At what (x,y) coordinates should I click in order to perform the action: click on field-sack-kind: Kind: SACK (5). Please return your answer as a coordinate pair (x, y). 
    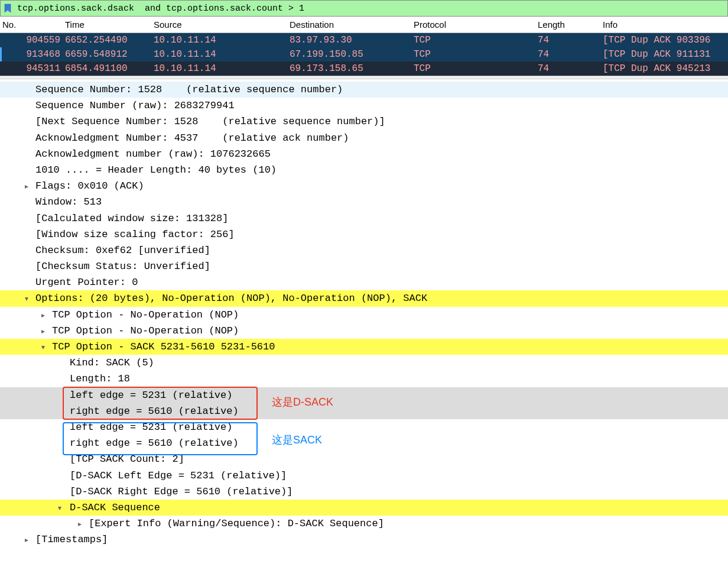
    Looking at the image, I should click on (364, 363).